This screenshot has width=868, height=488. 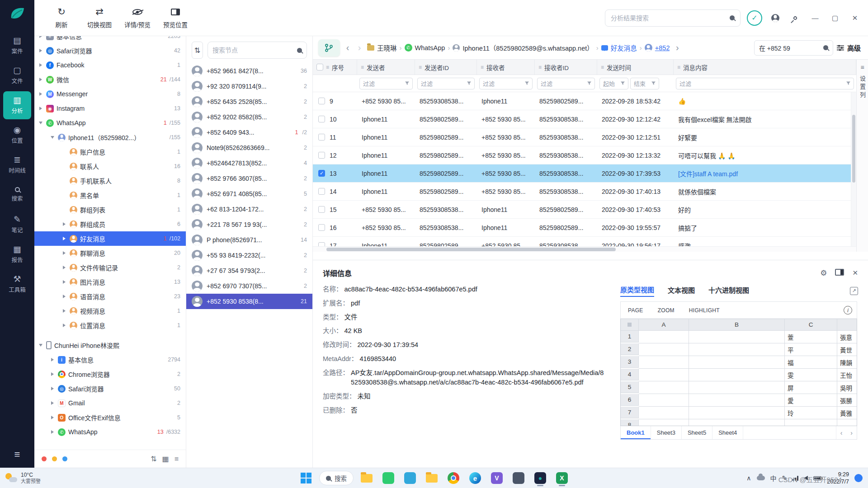 What do you see at coordinates (645, 84) in the screenshot?
I see `filter-input: 结束` at bounding box center [645, 84].